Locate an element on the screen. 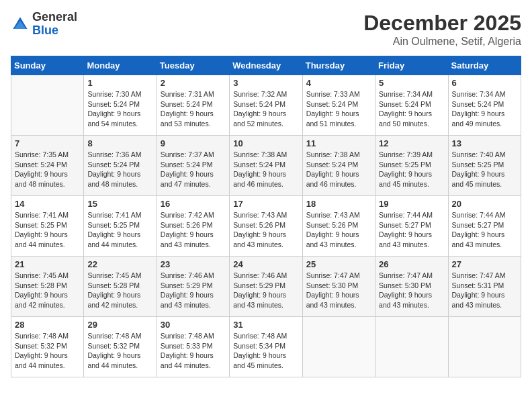 The image size is (532, 411). calendar-cell: 25Sunrise: 7:47 AM Sunset: 5:30 PM Dayli… is located at coordinates (339, 287).